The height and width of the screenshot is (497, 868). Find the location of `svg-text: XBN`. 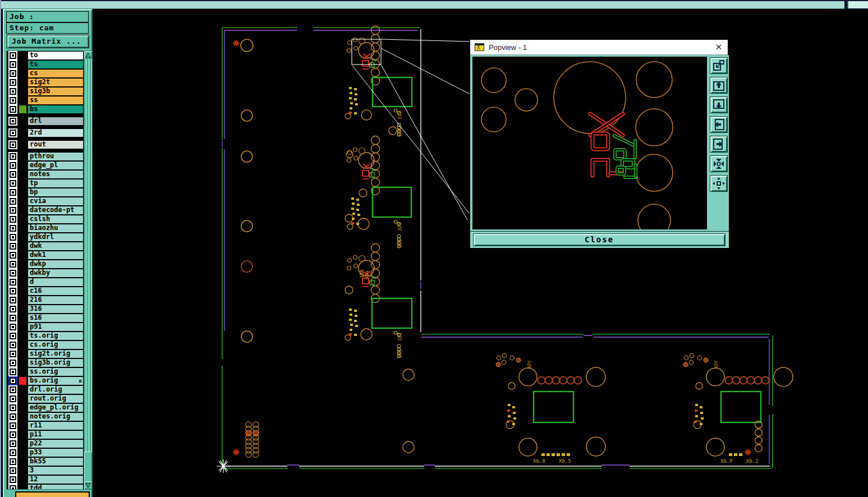

svg-text: XBN is located at coordinates (362, 274).